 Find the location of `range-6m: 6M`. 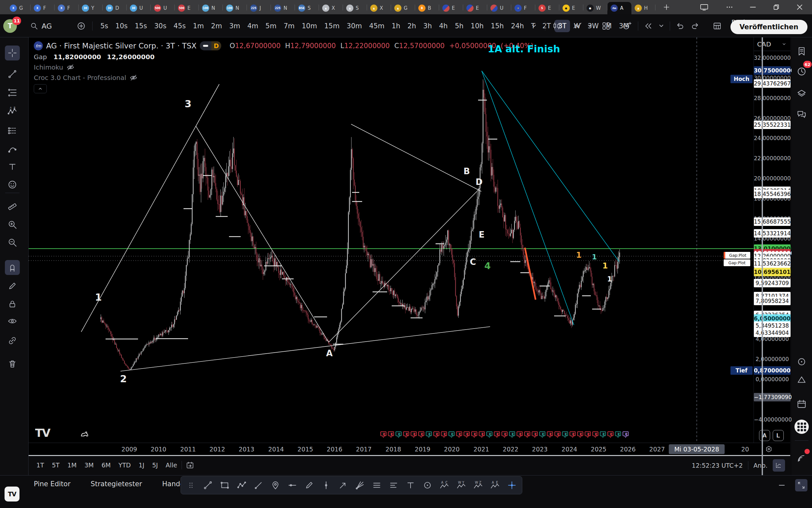

range-6m: 6M is located at coordinates (106, 465).